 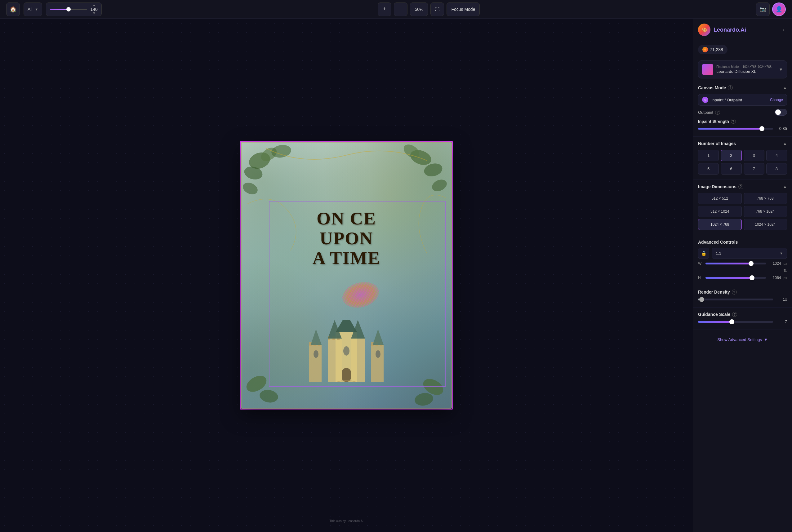 I want to click on inpaint-strength-slider, so click(x=736, y=129).